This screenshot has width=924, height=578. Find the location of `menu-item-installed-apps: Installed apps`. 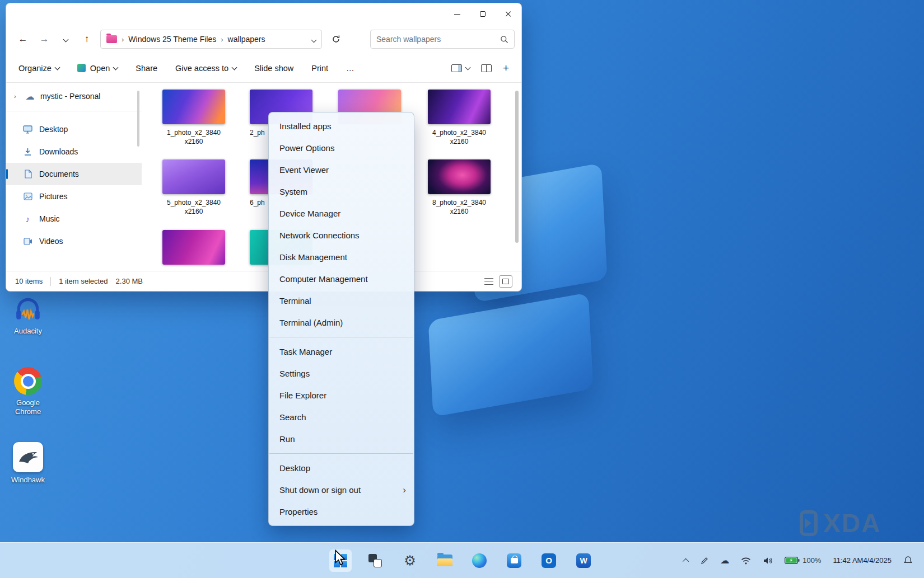

menu-item-installed-apps: Installed apps is located at coordinates (342, 126).